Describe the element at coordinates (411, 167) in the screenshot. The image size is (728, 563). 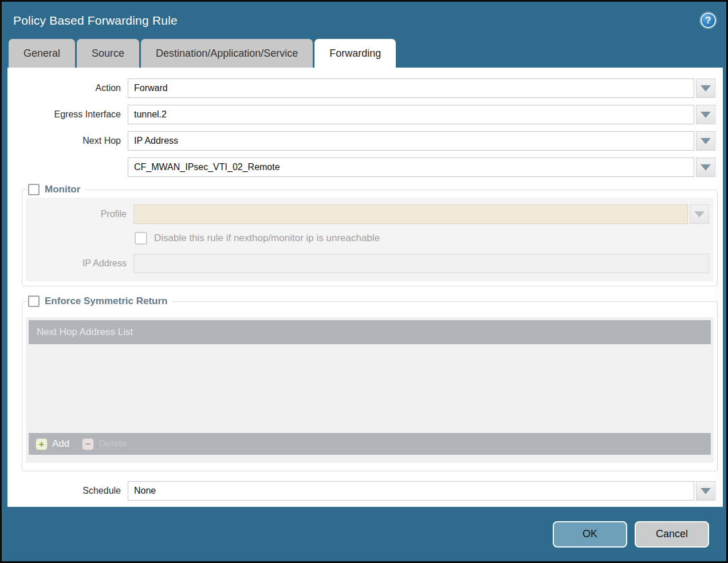
I see `next-hop-address-field: CF_MWAN_IPsec_VTI_02_Remote` at that location.